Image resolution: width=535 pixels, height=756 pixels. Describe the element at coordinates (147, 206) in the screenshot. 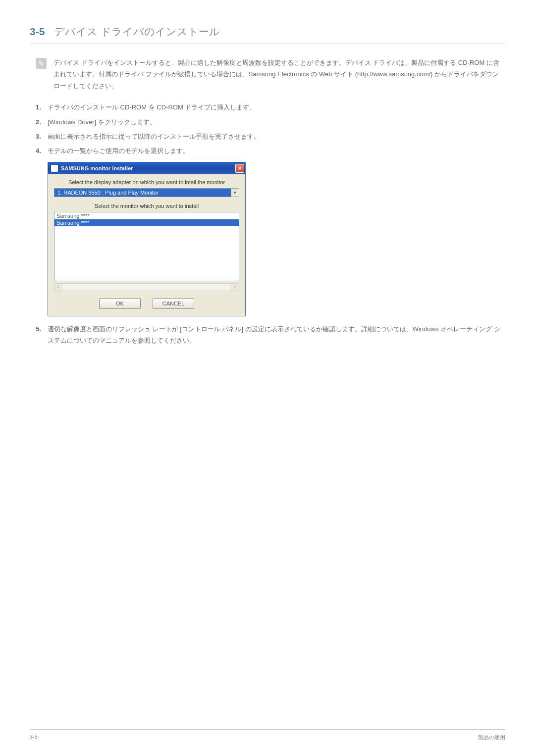

I see `monitor-prompt: Select the monitor which you want to ins…` at that location.